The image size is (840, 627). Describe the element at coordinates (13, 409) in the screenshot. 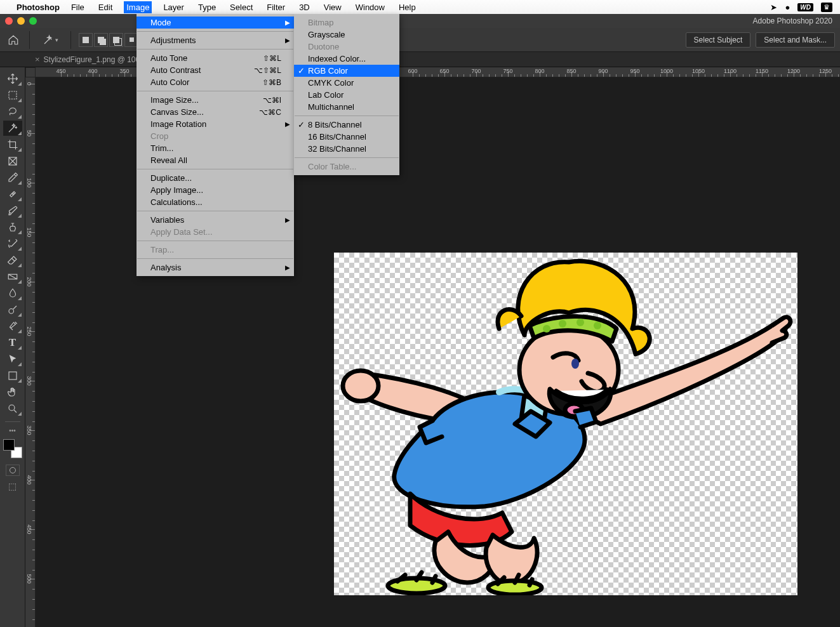

I see `tool-zoom` at that location.